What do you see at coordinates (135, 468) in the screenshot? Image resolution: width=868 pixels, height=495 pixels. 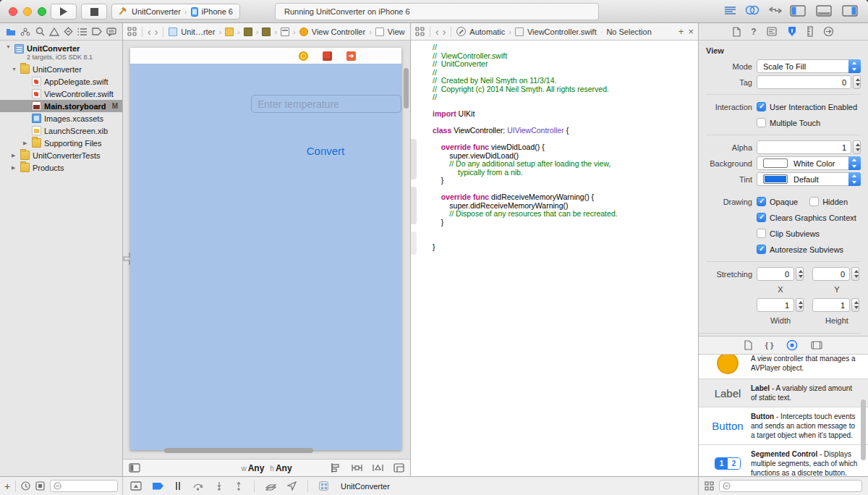 I see `document-outline-toggle` at bounding box center [135, 468].